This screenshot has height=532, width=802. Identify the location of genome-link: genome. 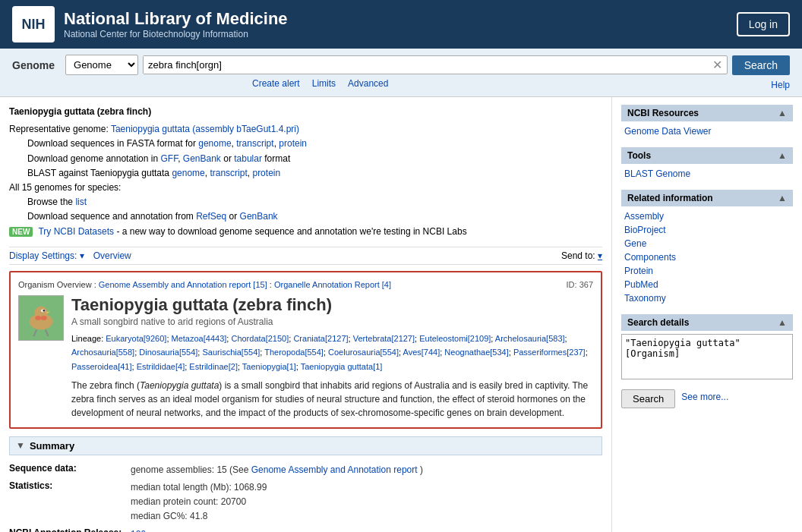
(214, 143).